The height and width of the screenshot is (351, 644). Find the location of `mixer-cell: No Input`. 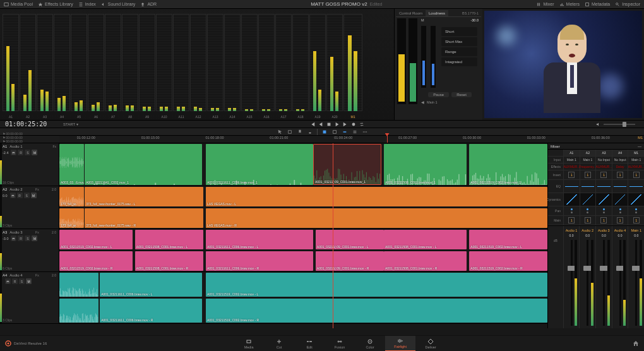

mixer-cell: No Input is located at coordinates (604, 160).